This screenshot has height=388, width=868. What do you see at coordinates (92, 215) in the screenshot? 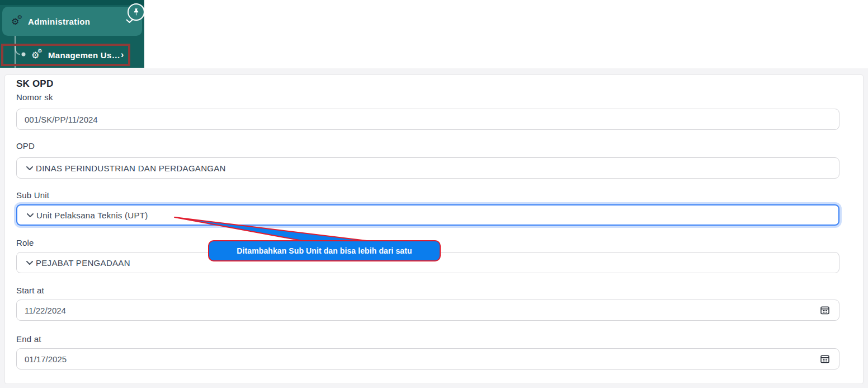
I see `sub-unit-selected-value: Unit Pelaksana Teknis (UPT)` at bounding box center [92, 215].